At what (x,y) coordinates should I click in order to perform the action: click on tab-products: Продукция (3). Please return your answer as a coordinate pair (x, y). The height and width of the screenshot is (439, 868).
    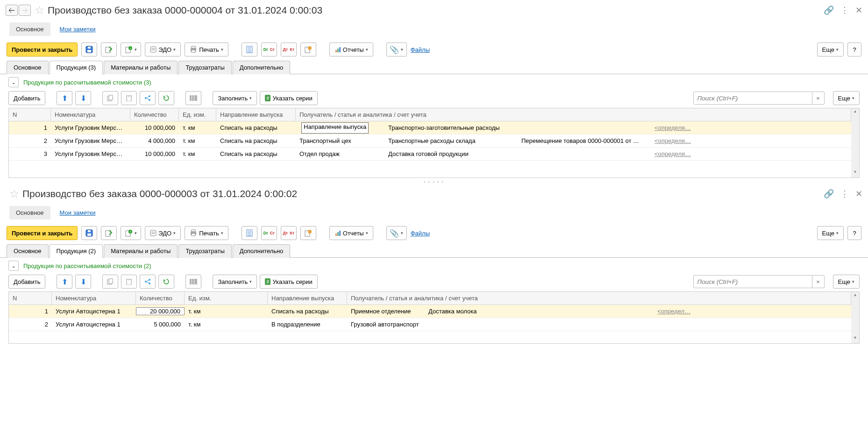
    Looking at the image, I should click on (77, 67).